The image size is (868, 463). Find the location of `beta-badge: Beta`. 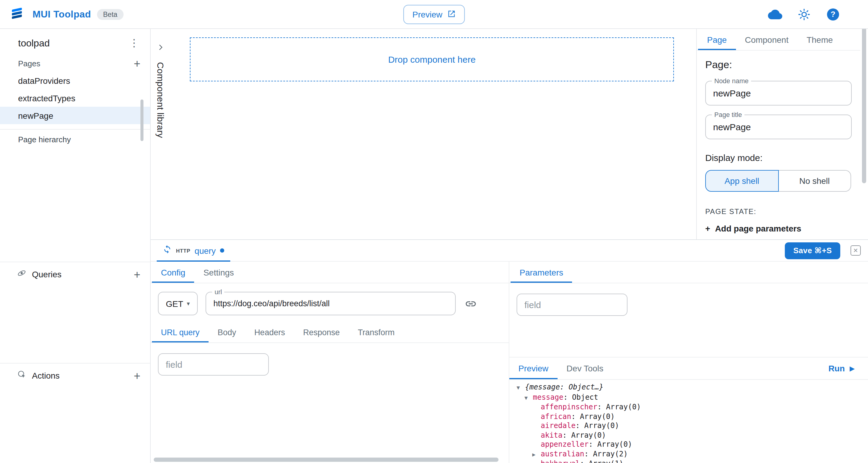

beta-badge: Beta is located at coordinates (110, 14).